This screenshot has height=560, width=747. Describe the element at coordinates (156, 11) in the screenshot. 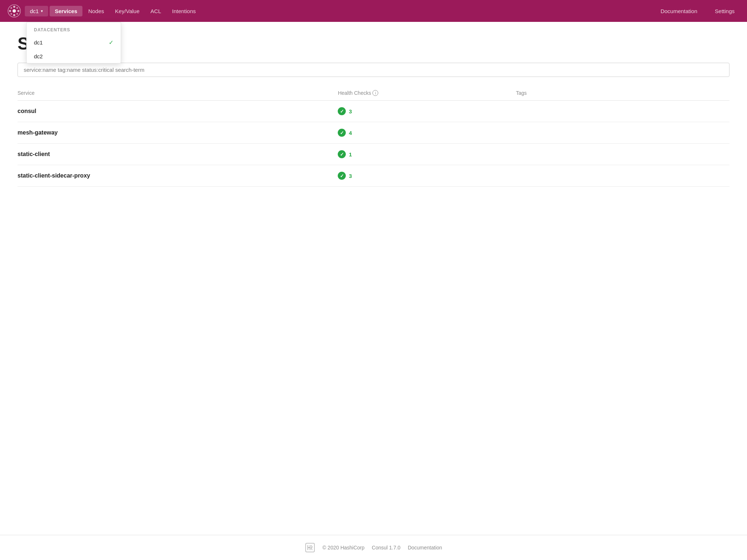

I see `nav-link-acl: ACL` at that location.